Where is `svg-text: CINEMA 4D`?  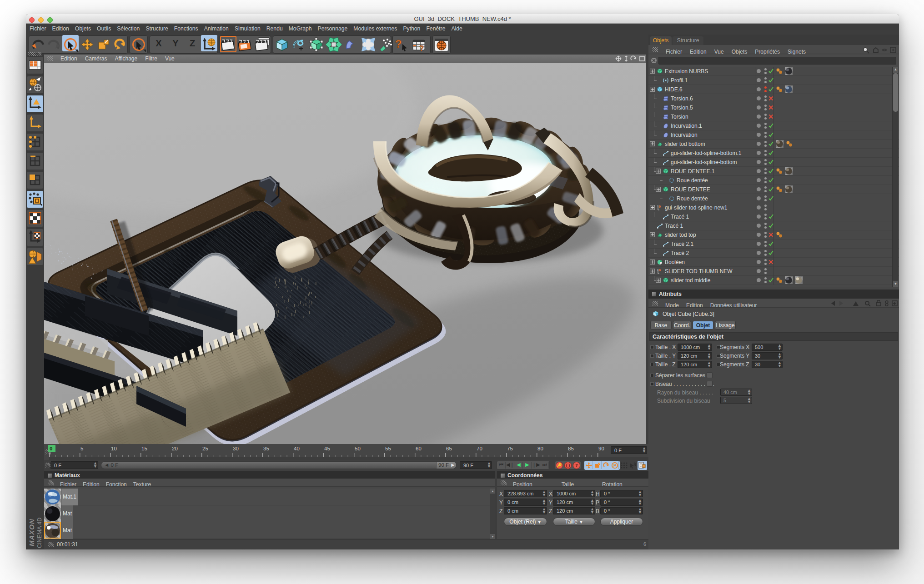 svg-text: CINEMA 4D is located at coordinates (40, 533).